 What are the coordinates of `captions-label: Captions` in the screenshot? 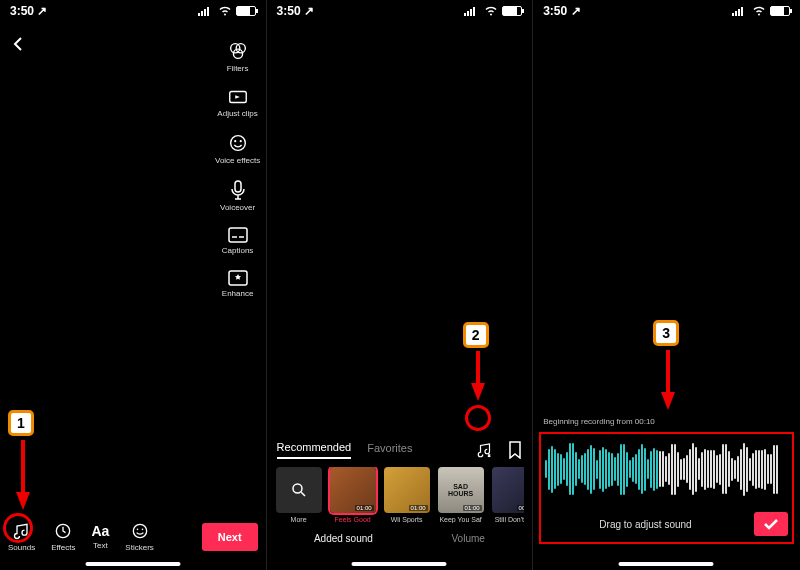 It's located at (238, 251).